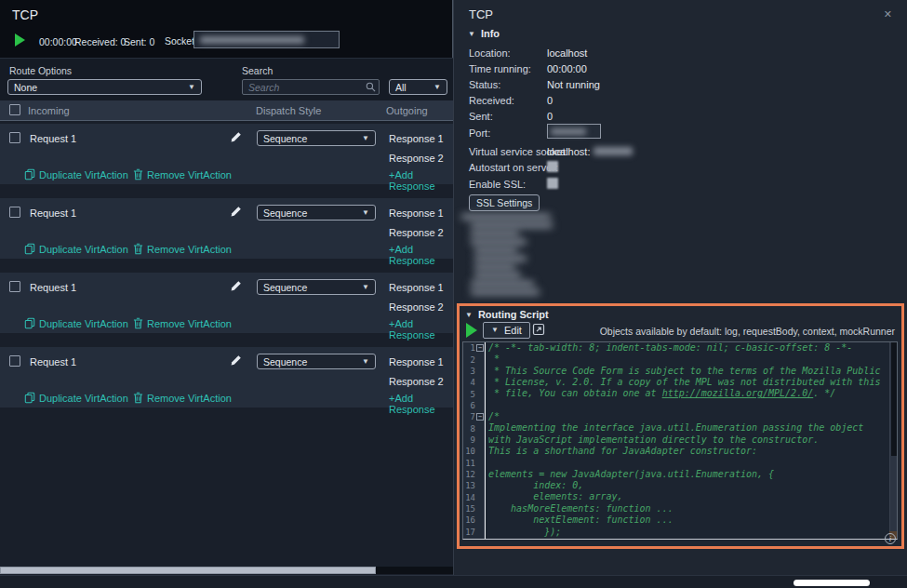 The width and height of the screenshot is (907, 588). What do you see at coordinates (506, 330) in the screenshot?
I see `edit-script-button: ▼ Edit` at bounding box center [506, 330].